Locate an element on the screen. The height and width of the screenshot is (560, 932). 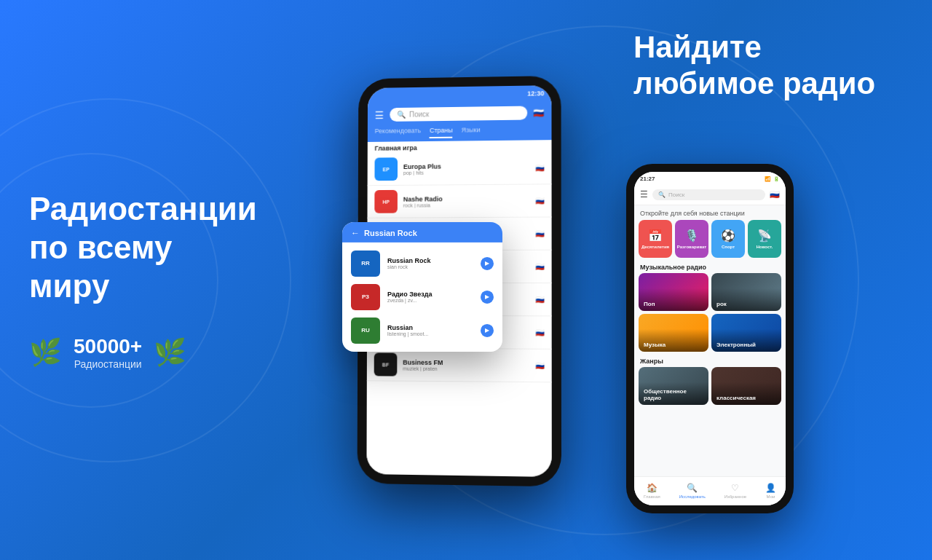
overlay-logo-1: RR is located at coordinates (366, 263).